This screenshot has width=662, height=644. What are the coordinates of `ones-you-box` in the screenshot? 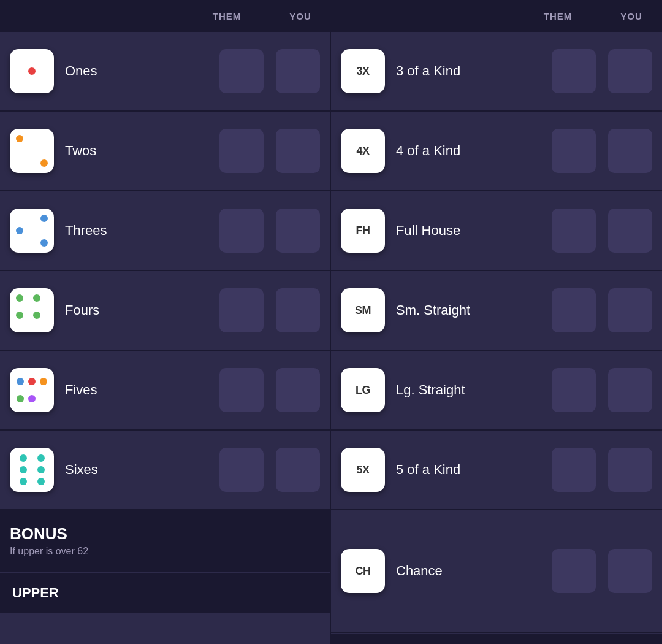 It's located at (298, 71).